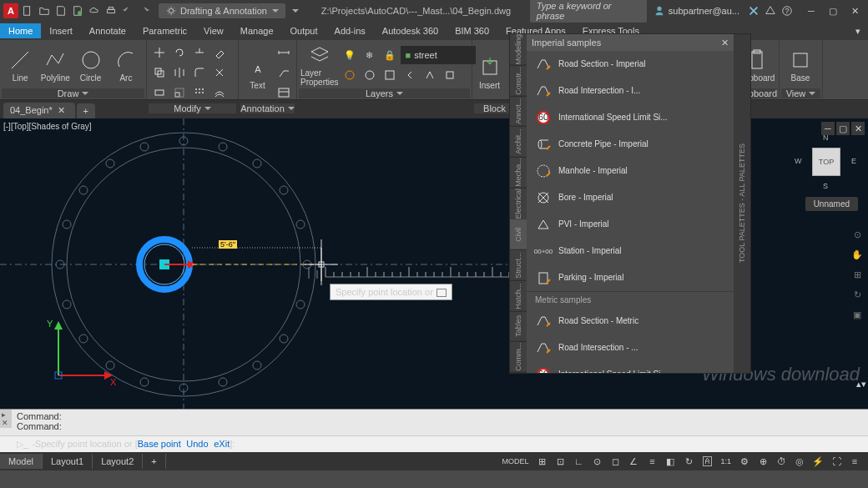  I want to click on side-tab-struct: Struct..., so click(518, 265).